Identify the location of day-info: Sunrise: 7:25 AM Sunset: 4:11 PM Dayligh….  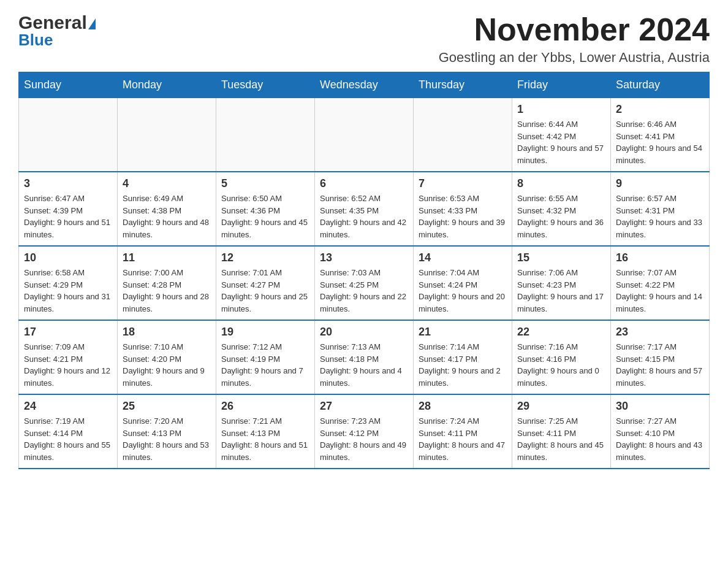
(561, 439).